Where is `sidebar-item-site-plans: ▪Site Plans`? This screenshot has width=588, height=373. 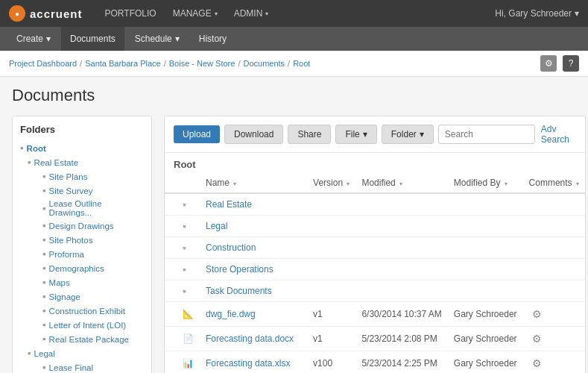
sidebar-item-site-plans: ▪Site Plans is located at coordinates (93, 176).